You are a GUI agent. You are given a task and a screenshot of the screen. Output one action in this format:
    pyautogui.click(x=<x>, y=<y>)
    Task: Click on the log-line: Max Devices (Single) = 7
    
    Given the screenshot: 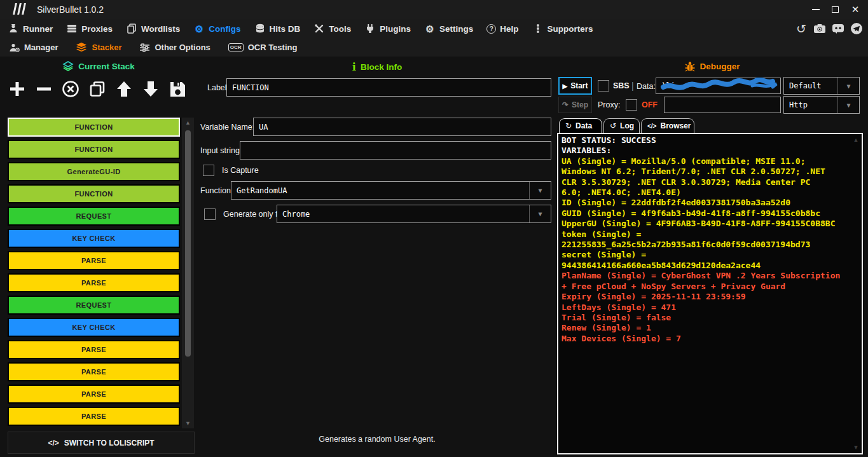 What is the action you would take?
    pyautogui.click(x=707, y=339)
    